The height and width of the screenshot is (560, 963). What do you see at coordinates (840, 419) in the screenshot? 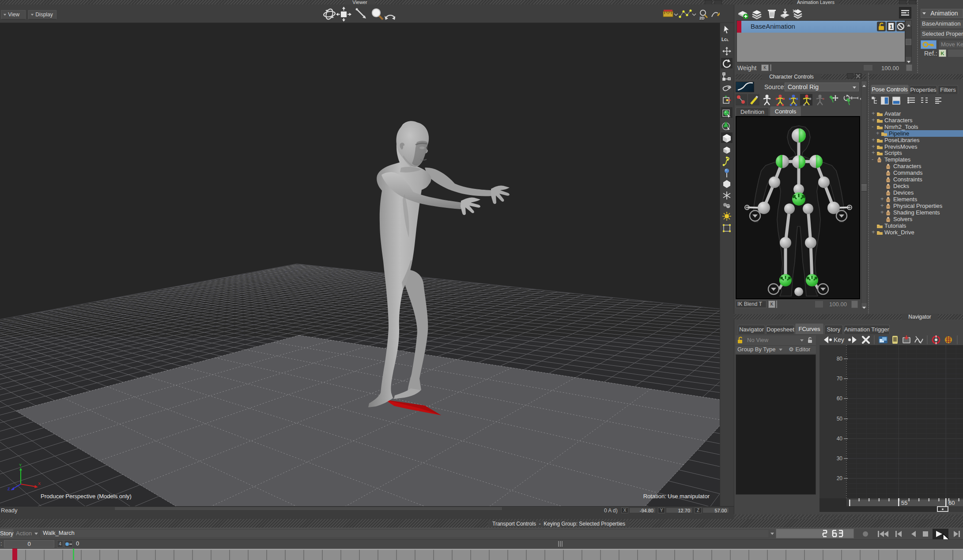
I see `svg-text: 50` at bounding box center [840, 419].